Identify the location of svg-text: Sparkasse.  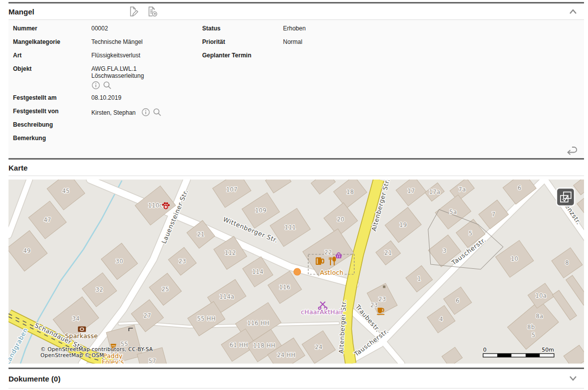
(81, 336).